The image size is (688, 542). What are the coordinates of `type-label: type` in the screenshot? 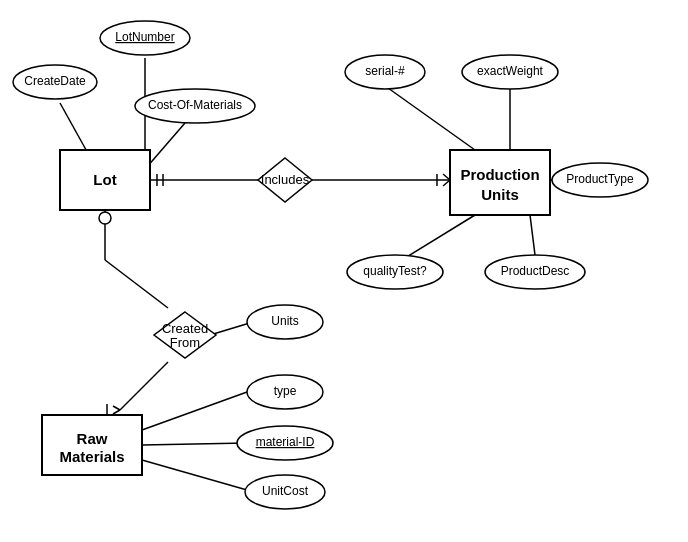 It's located at (286, 391).